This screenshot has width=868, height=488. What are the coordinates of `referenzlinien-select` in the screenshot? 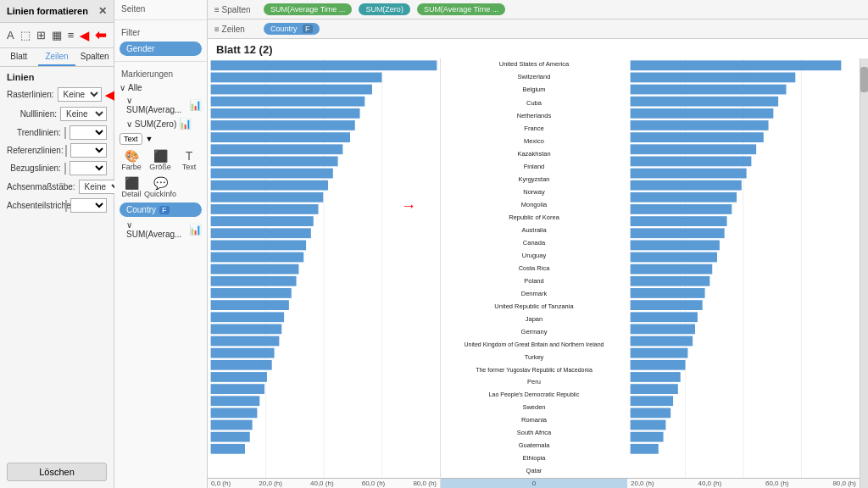 It's located at (88, 151).